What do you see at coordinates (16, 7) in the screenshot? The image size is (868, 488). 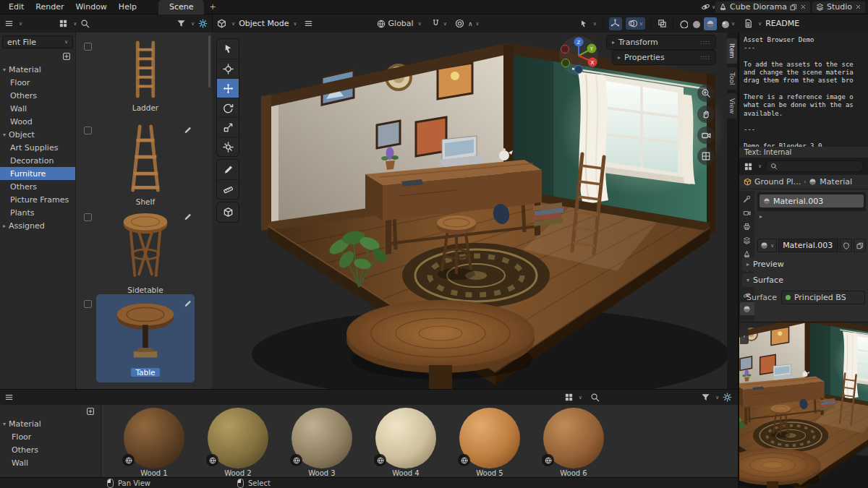 I see `menu-edit: Edit` at bounding box center [16, 7].